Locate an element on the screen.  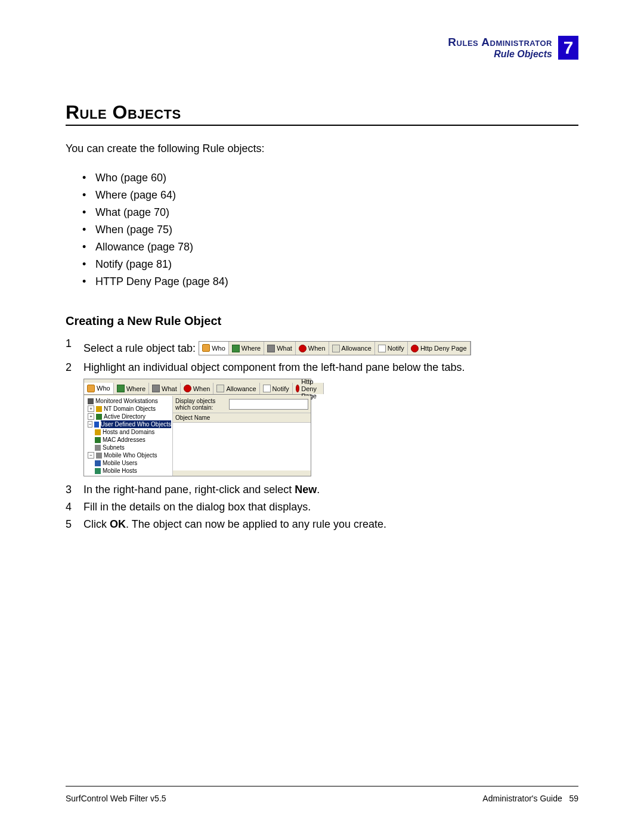
footer-guide: Administrator's Guide is located at coordinates (522, 798).